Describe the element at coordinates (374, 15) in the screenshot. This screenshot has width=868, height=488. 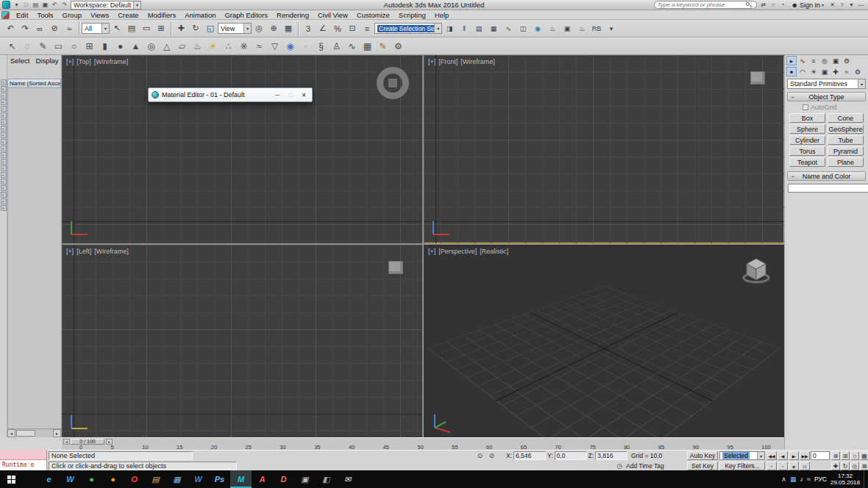
I see `menu-customize: Customize` at that location.